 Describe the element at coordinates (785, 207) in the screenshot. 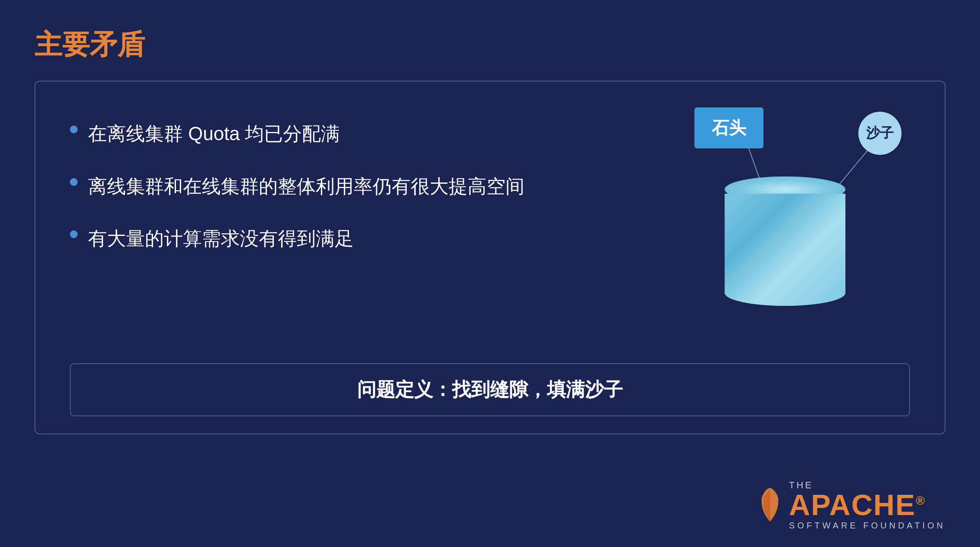

I see `diagram-area: 石头 沙子` at that location.